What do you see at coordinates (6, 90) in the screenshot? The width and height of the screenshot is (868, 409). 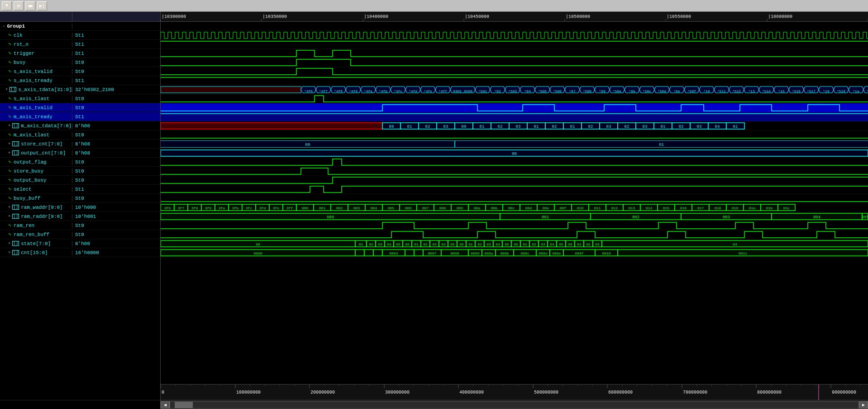 I see `expand-btn-s_axis_tdata: +` at bounding box center [6, 90].